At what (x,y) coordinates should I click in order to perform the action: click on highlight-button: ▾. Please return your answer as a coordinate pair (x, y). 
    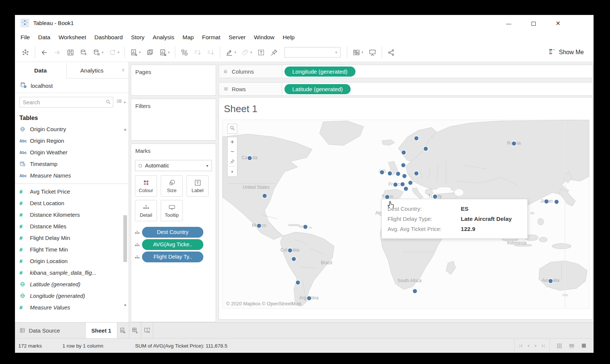
    Looking at the image, I should click on (231, 52).